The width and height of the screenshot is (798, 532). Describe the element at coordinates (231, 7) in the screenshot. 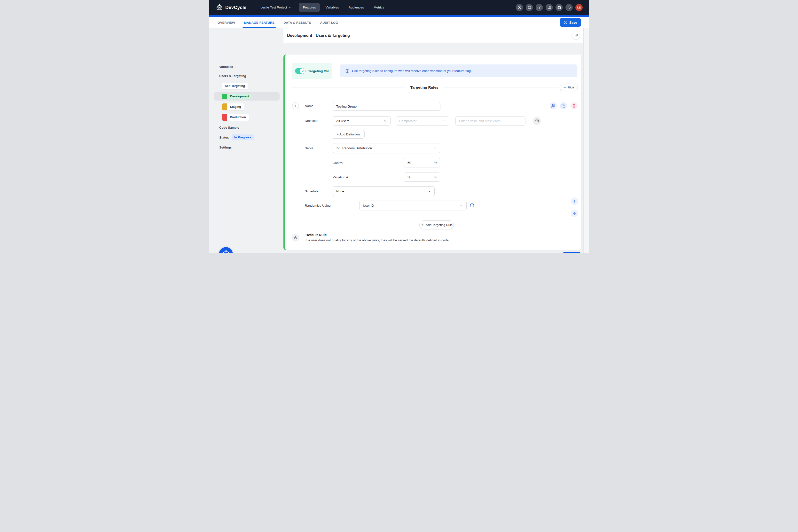

I see `brand-logo: DevCycle` at that location.